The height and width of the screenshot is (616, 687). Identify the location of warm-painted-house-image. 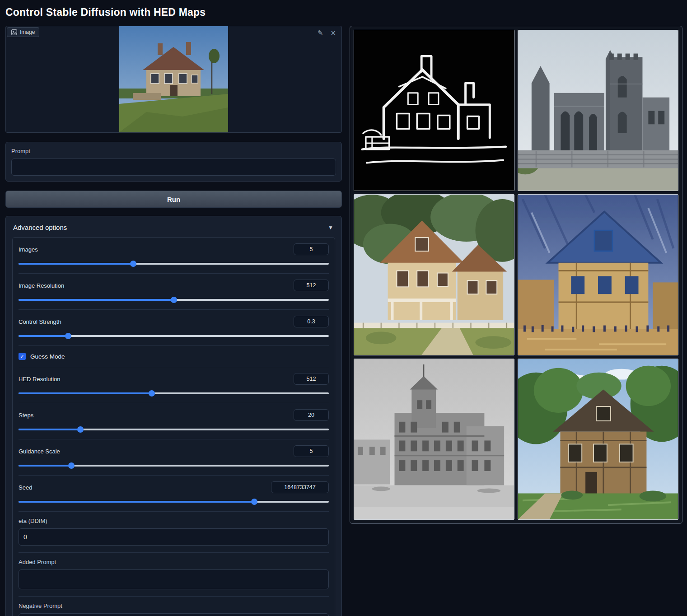
(434, 275).